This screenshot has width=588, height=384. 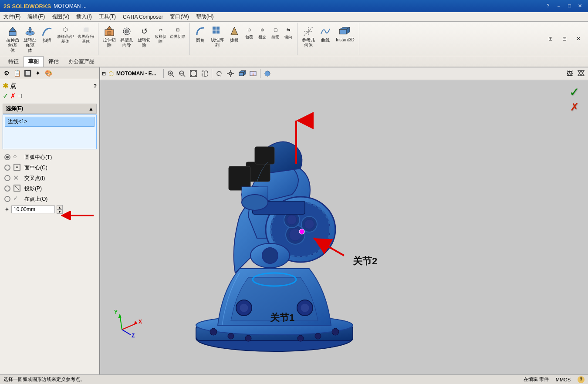 I want to click on rotate-btn, so click(x=219, y=74).